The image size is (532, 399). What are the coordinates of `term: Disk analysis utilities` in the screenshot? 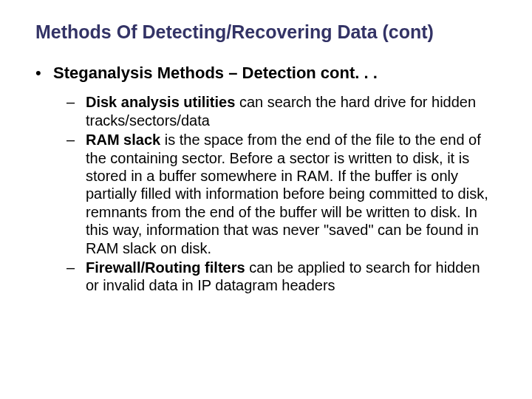 It's located at (160, 102).